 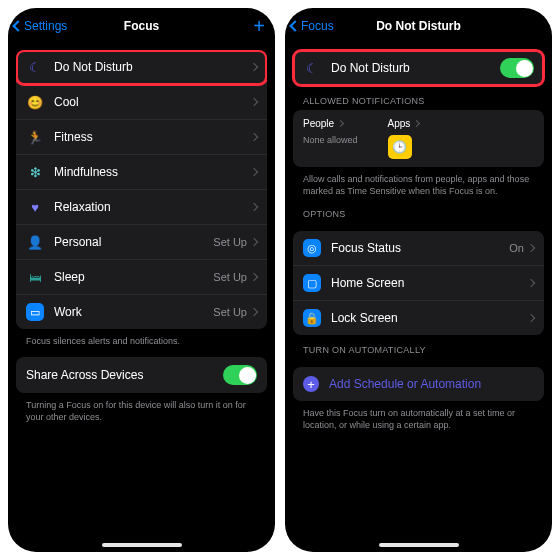 I want to click on dnd-toggle, so click(x=517, y=68).